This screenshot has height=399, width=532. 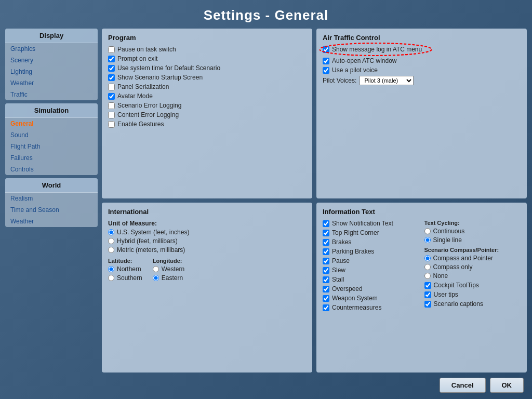 I want to click on unit-radio-1: Hybrid (feet, millibars), so click(x=207, y=241).